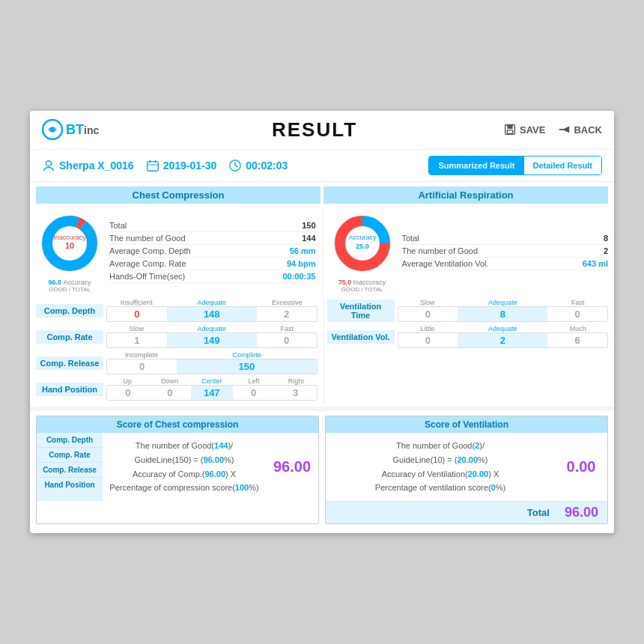 The height and width of the screenshot is (644, 644). What do you see at coordinates (235, 165) in the screenshot?
I see `clock-icon` at bounding box center [235, 165].